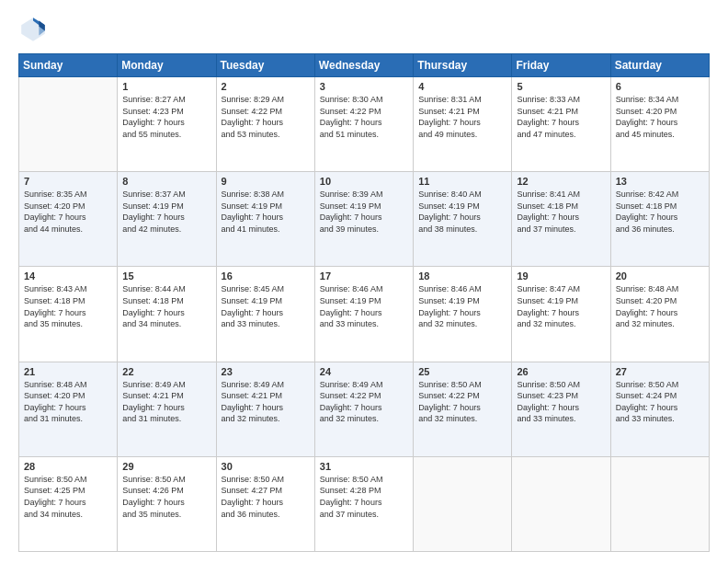  Describe the element at coordinates (660, 219) in the screenshot. I see `calendar-cell: 13Sunrise: 8:42 AMSunset: 4:18 PMDayligh…` at that location.